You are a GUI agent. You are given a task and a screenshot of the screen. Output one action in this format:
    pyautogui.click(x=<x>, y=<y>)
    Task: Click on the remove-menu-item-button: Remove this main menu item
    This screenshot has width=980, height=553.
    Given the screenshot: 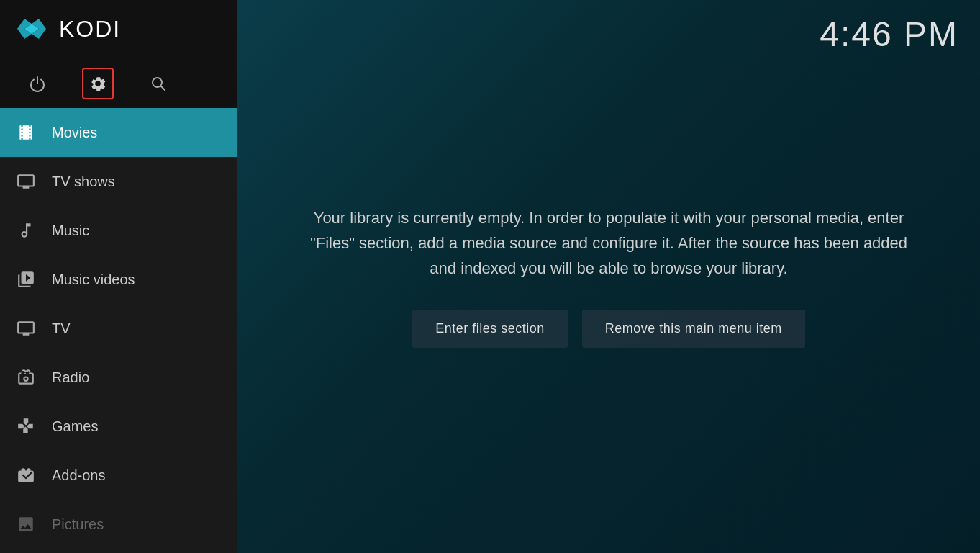 What is the action you would take?
    pyautogui.click(x=694, y=328)
    